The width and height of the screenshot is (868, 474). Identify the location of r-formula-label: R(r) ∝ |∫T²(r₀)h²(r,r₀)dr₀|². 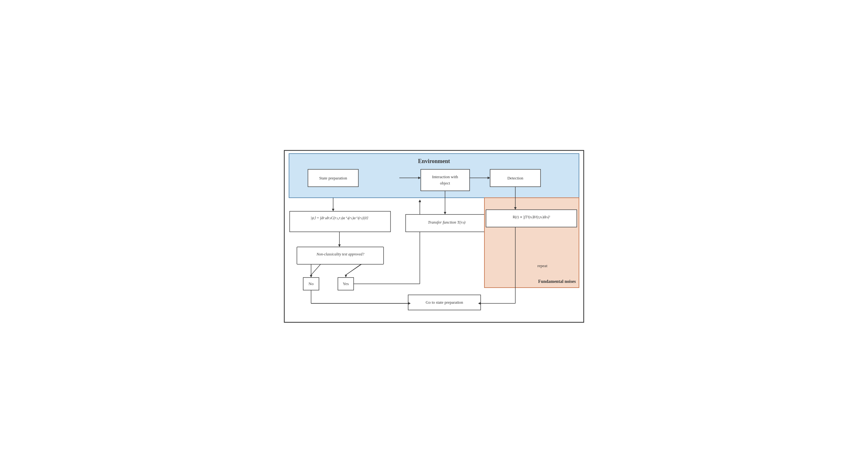
(532, 217).